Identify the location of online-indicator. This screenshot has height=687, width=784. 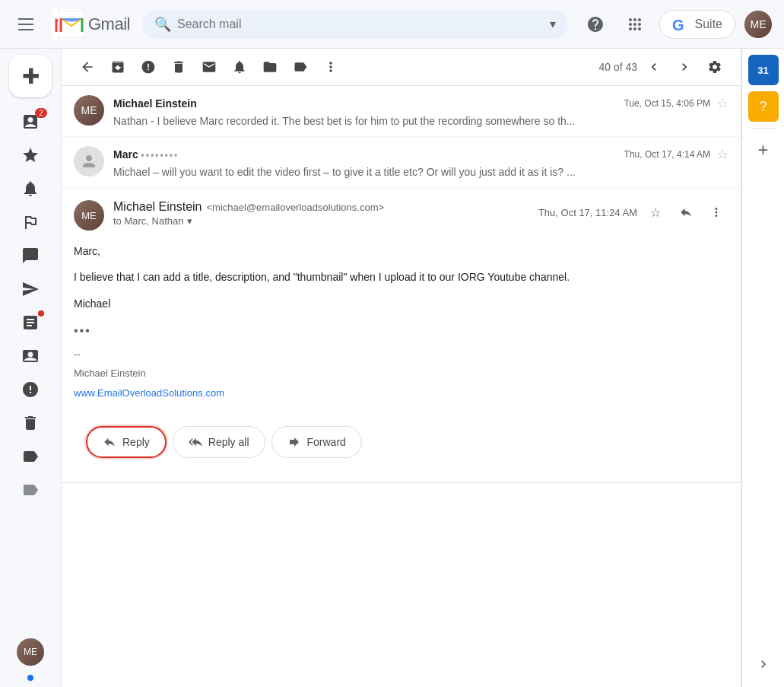
(30, 678).